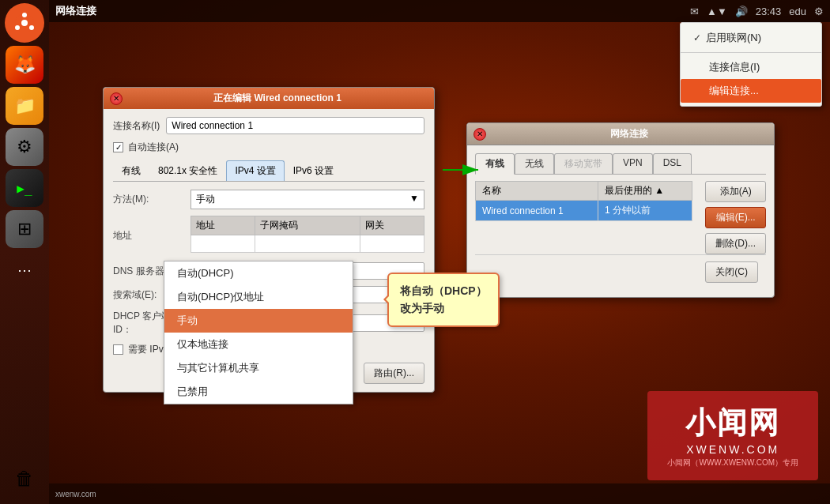 The height and width of the screenshot is (504, 830). I want to click on settings-icon: ⚙, so click(25, 147).